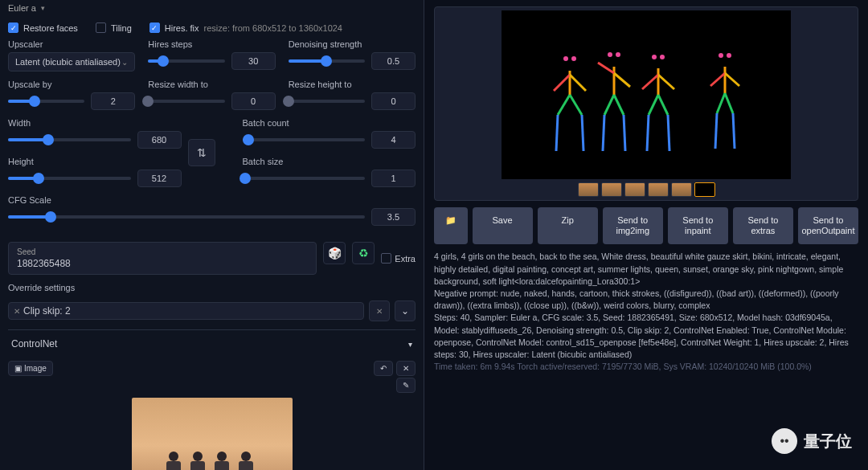  Describe the element at coordinates (31, 368) in the screenshot. I see `image-tab: ▣ Image` at that location.